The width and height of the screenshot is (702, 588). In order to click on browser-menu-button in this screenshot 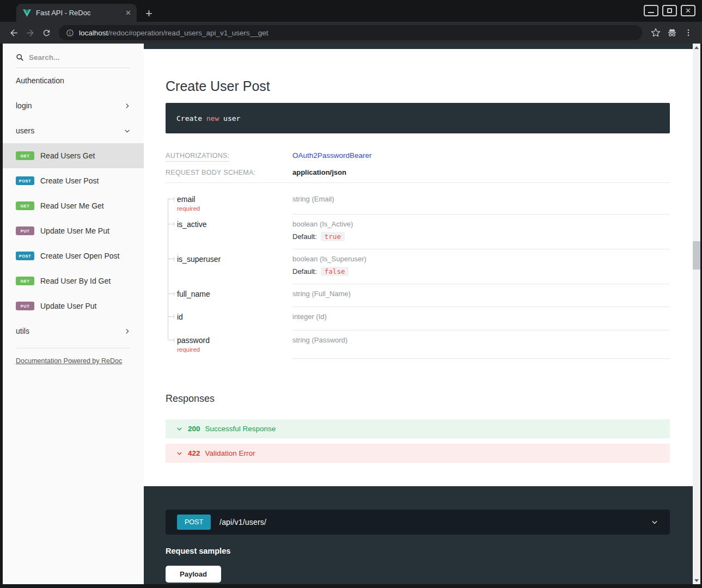, I will do `click(688, 33)`.